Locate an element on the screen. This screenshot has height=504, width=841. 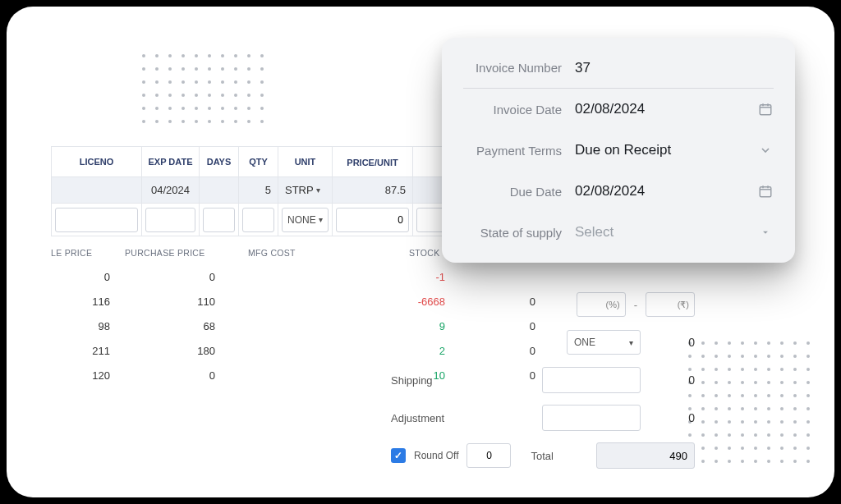
cell-purchaseprice: 180 is located at coordinates (186, 351).